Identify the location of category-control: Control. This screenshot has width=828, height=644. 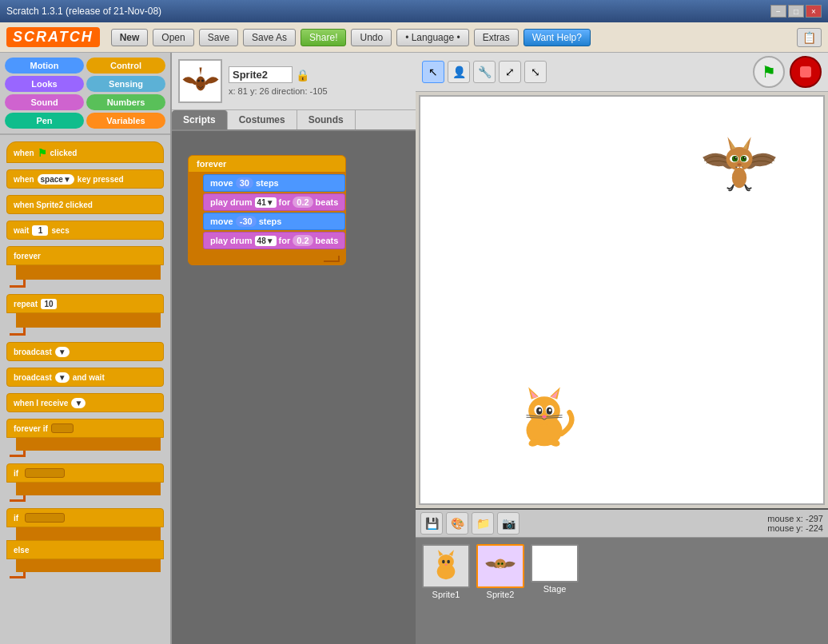
(126, 66).